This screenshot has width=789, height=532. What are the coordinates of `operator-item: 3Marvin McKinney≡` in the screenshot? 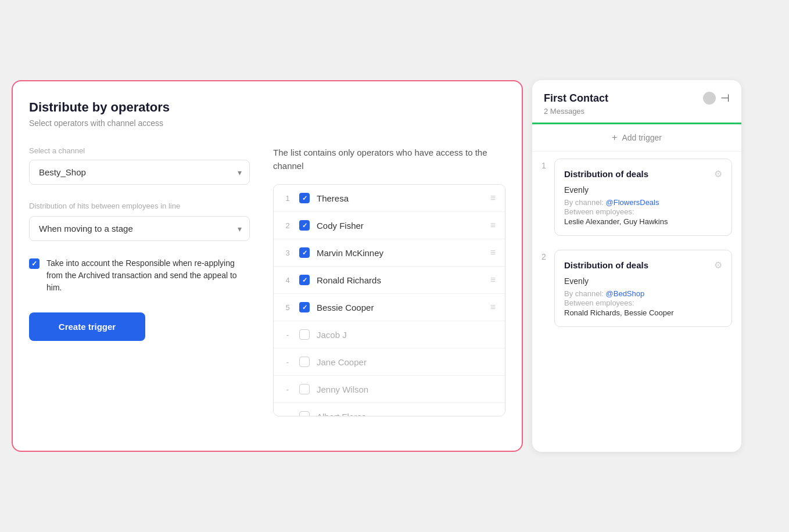 It's located at (389, 253).